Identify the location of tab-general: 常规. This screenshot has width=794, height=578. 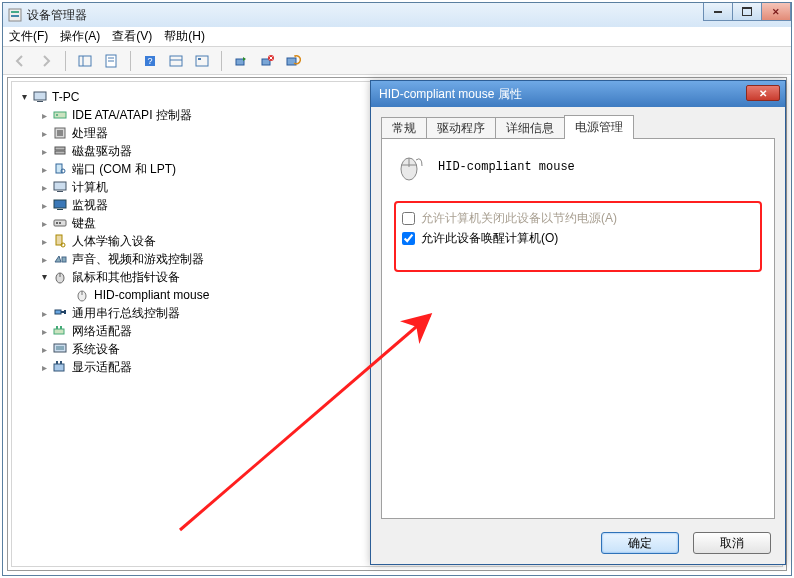
(404, 128).